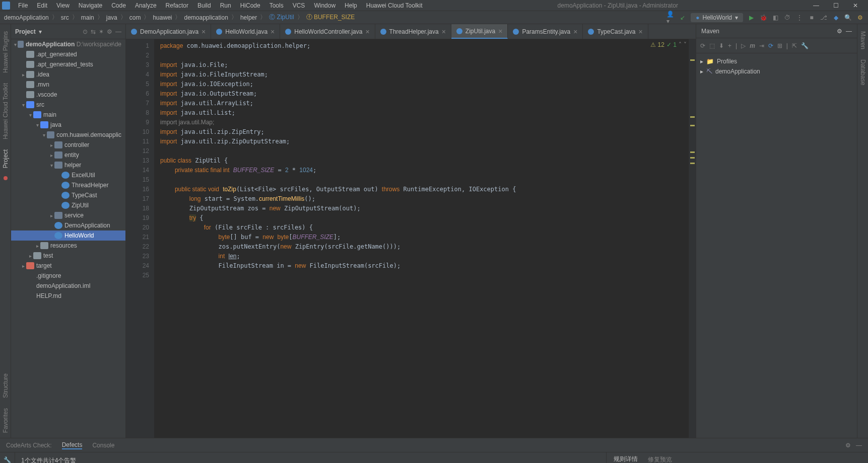  I want to click on tab-helloworld: HelloWorld.java×, so click(246, 31).